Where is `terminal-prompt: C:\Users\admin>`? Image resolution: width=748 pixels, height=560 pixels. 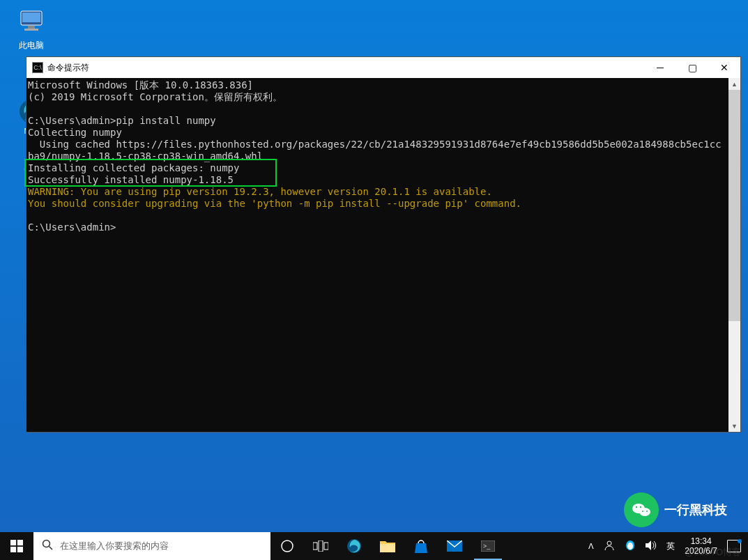 terminal-prompt: C:\Users\admin> is located at coordinates (72, 227).